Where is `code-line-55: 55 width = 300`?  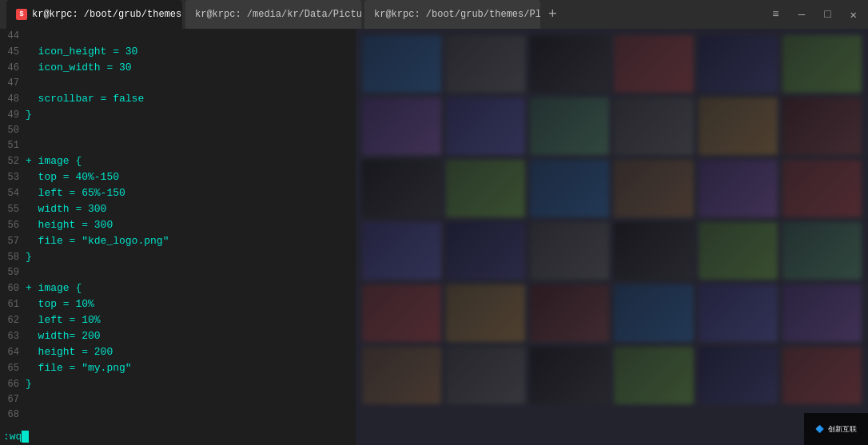
code-line-55: 55 width = 300 is located at coordinates (177, 209).